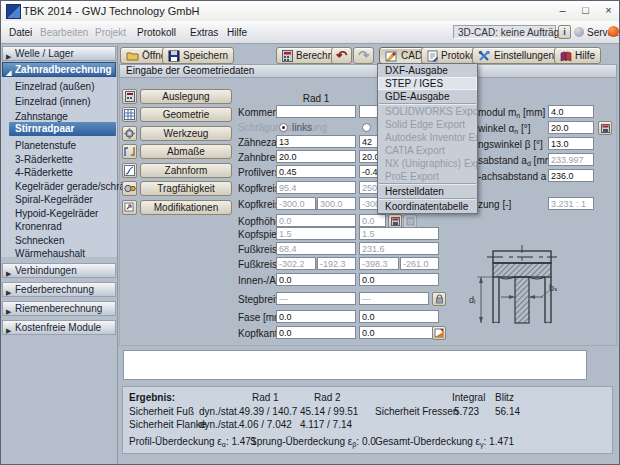 This screenshot has width=620, height=465. What do you see at coordinates (571, 204) in the screenshot?
I see `uebersetzung-input` at bounding box center [571, 204].